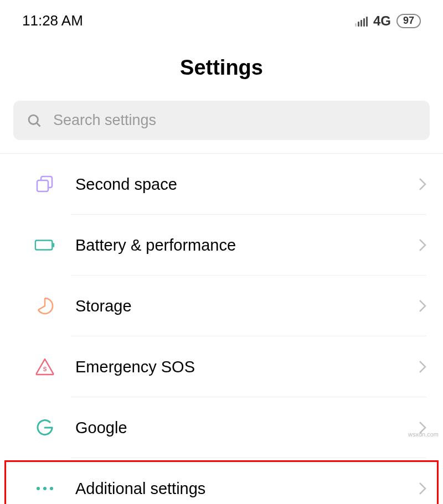 The width and height of the screenshot is (443, 504). What do you see at coordinates (247, 428) in the screenshot?
I see `settings-item-label: Google` at bounding box center [247, 428].